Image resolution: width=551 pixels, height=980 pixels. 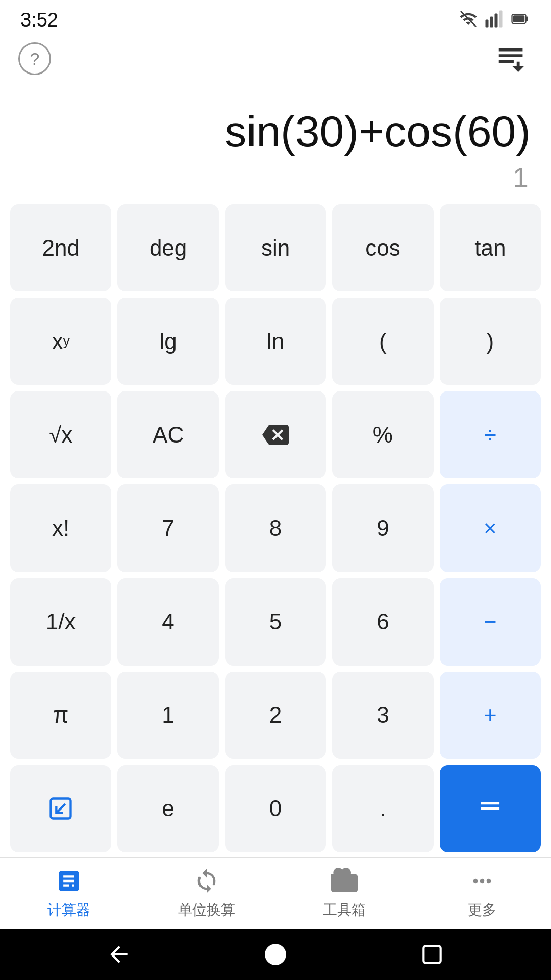 I want to click on one-button: 1, so click(x=168, y=716).